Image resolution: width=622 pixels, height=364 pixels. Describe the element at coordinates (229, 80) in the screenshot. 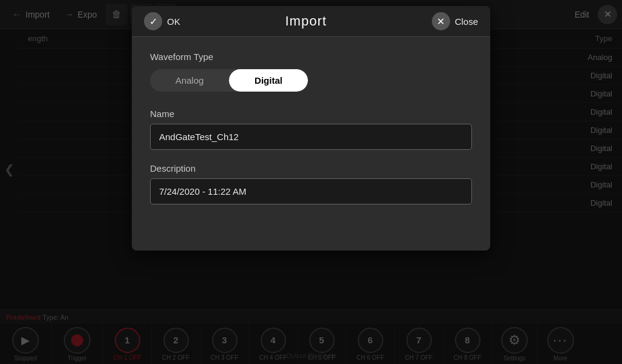

I see `waveform-toggle-group: Analog Digital` at that location.